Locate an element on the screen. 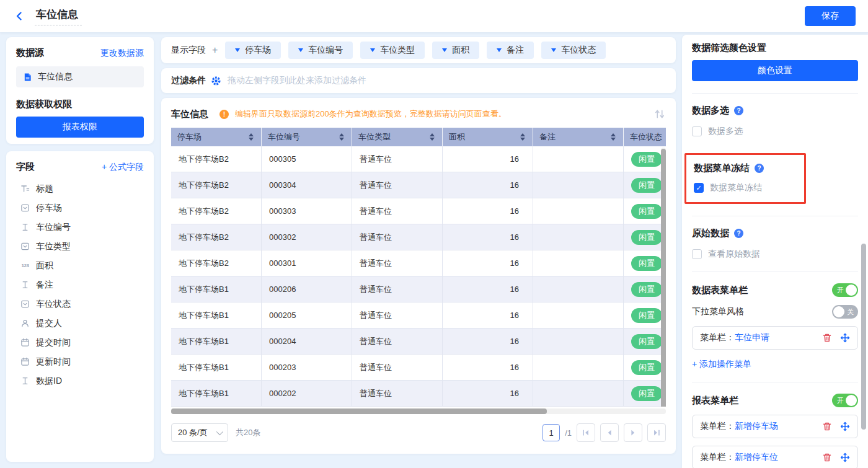  raw-data-title: 原始数据 is located at coordinates (711, 233).